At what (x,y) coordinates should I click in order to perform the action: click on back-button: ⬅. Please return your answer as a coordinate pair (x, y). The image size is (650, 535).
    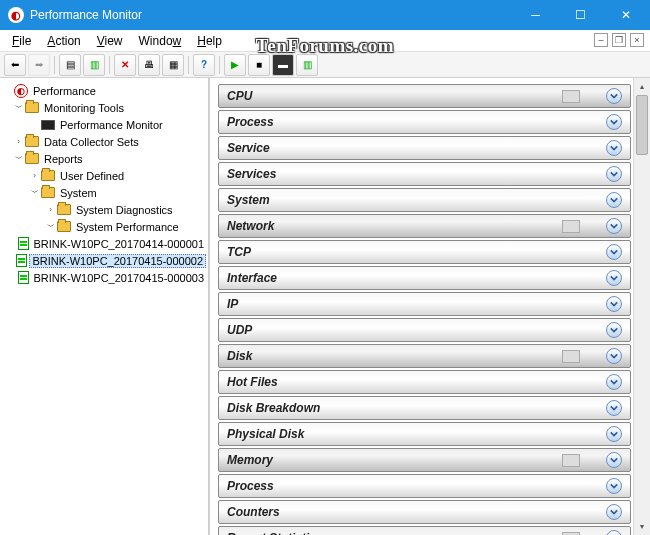
    Looking at the image, I should click on (15, 65).